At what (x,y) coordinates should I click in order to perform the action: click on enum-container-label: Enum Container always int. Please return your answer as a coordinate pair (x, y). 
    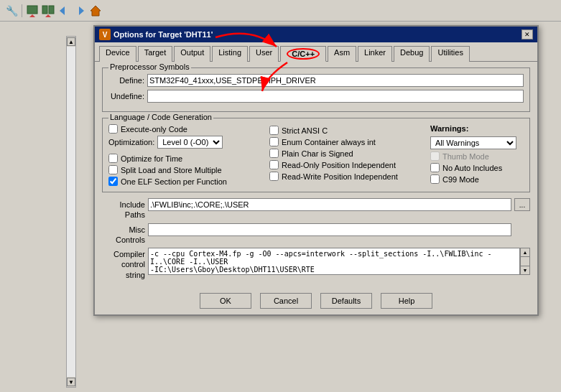
    Looking at the image, I should click on (329, 142).